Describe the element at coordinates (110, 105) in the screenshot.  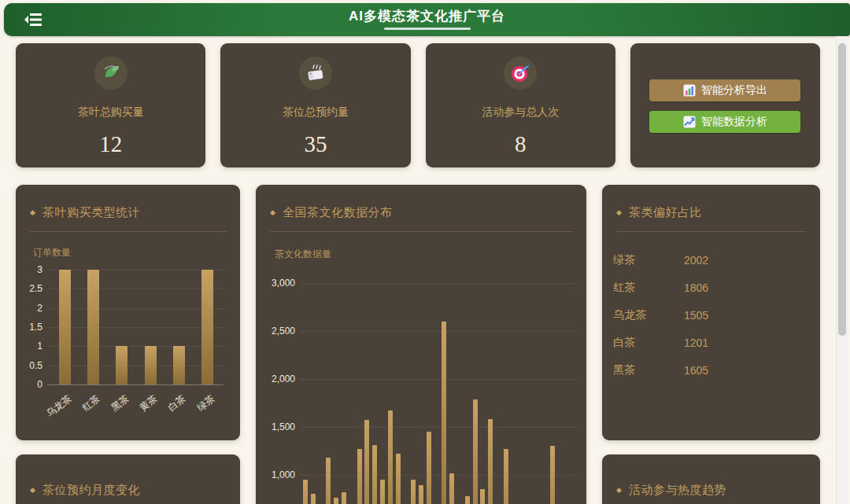
I see `stat-card-tea-purchases: 茶叶总购买量 12` at that location.